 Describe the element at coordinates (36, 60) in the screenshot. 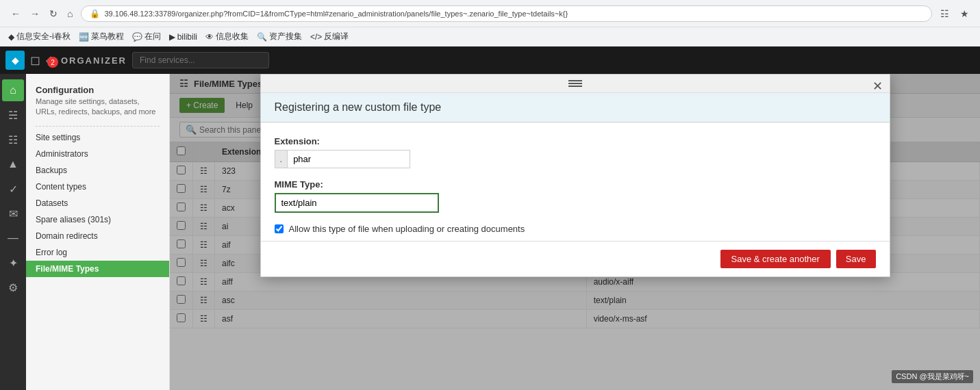

I see `cube-icon: ◻` at that location.